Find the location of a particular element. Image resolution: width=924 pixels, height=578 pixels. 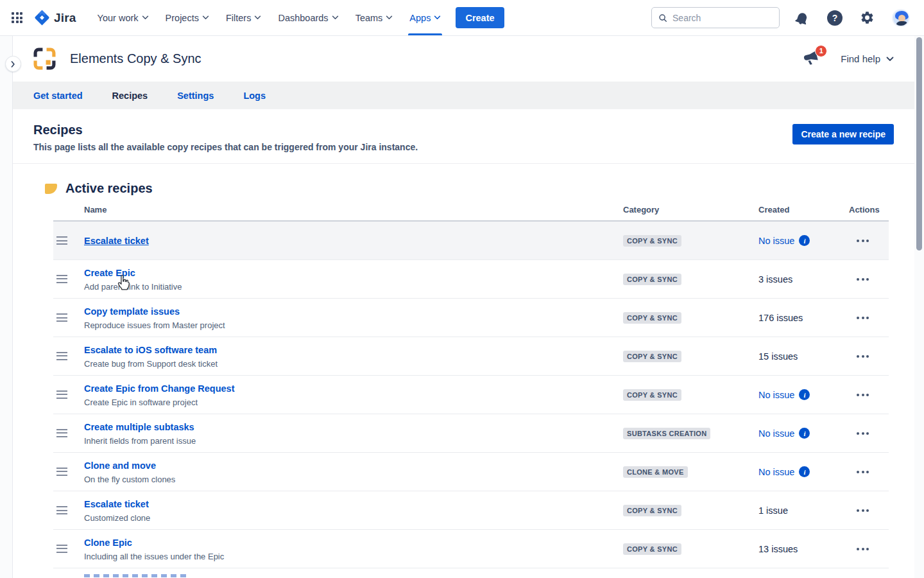

elements-copy-sync-app-icon is located at coordinates (45, 59).